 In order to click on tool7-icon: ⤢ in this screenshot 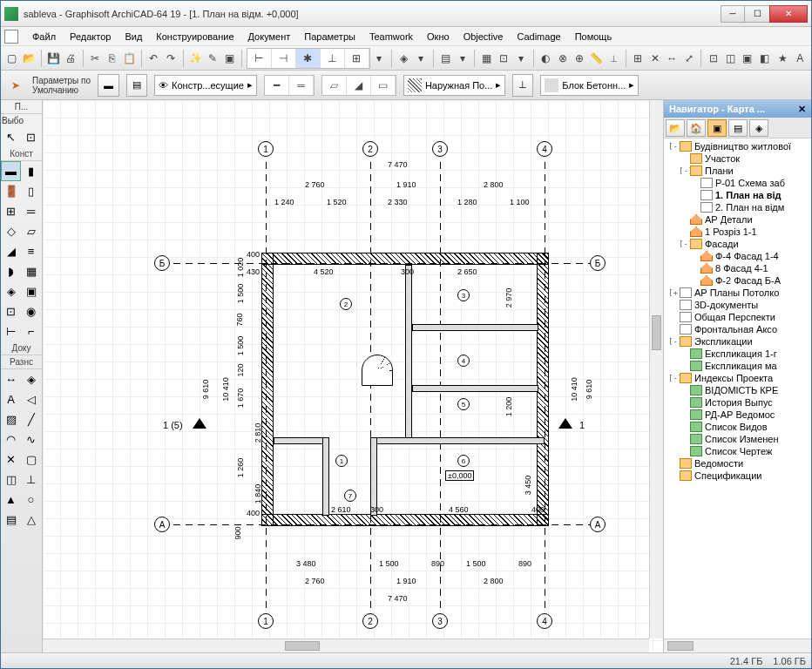, I will do `click(688, 58)`.